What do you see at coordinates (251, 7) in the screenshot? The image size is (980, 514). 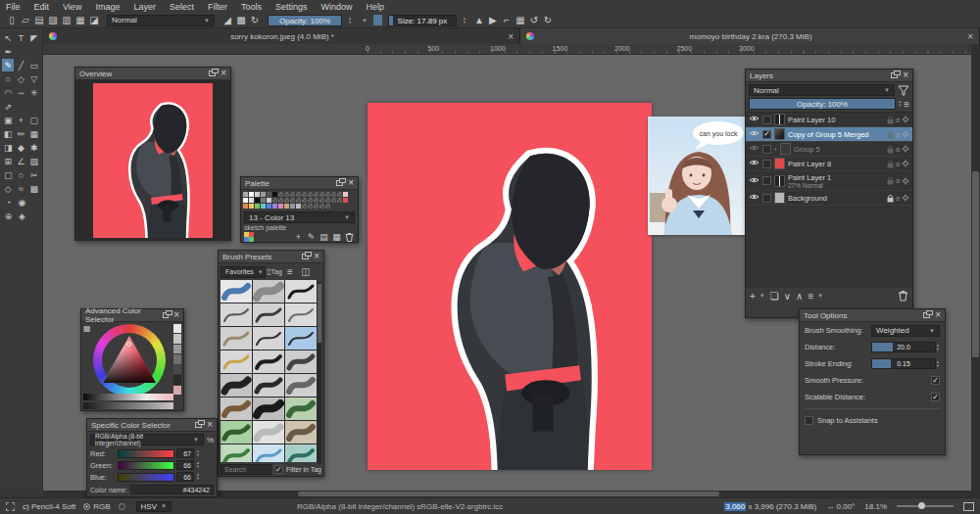 I see `menu-tools: Tools` at bounding box center [251, 7].